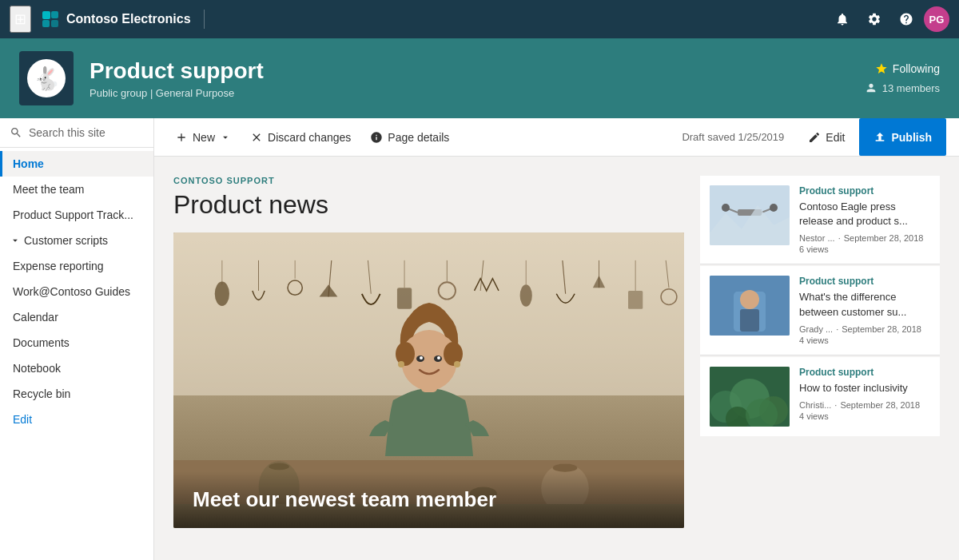 This screenshot has width=959, height=560. Describe the element at coordinates (428, 205) in the screenshot. I see `page-title: Product news` at that location.